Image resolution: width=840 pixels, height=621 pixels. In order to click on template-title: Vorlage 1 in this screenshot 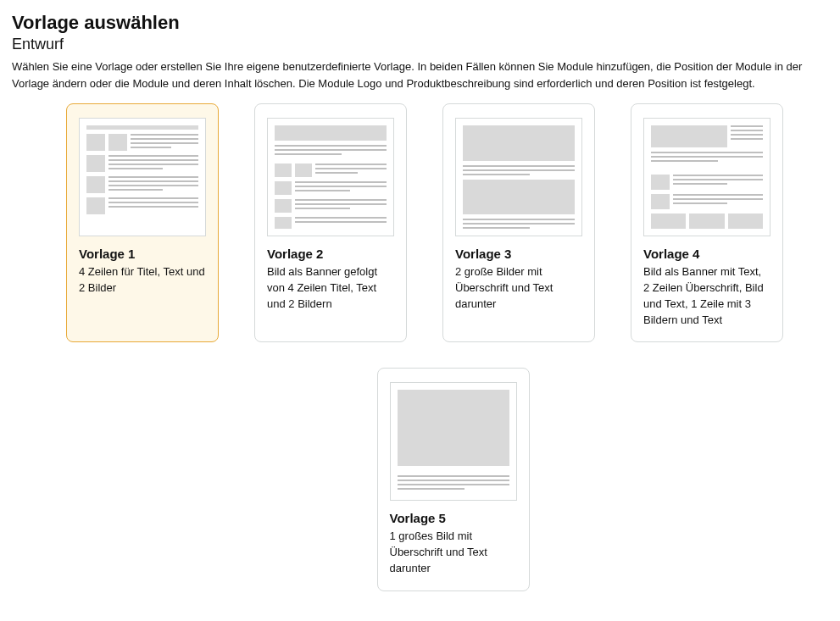, I will do `click(142, 254)`.